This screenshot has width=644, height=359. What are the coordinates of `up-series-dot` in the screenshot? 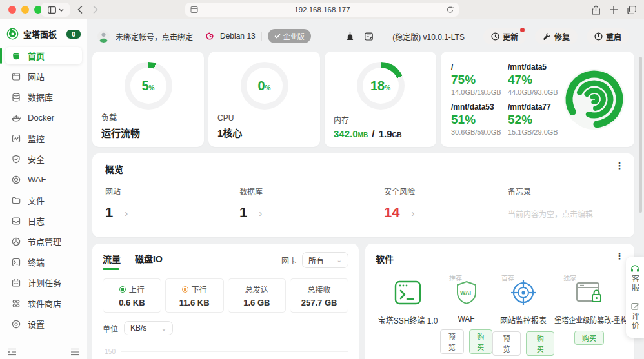 It's located at (123, 289).